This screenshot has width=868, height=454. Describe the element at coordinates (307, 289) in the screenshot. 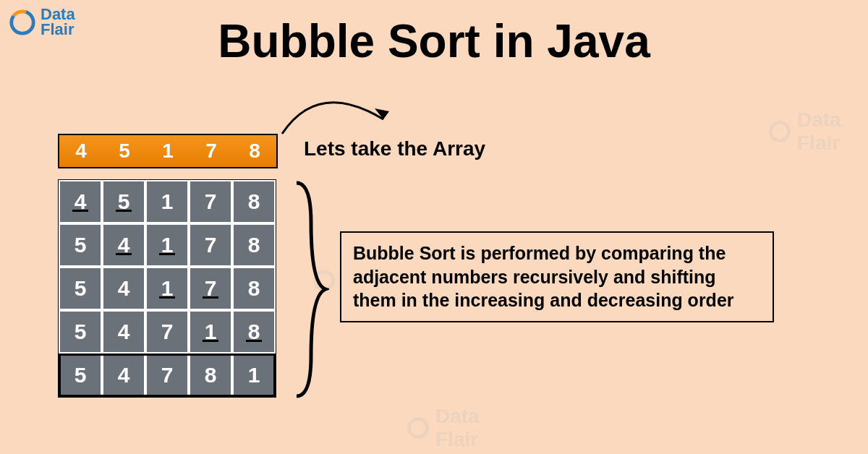

I see `brace-icon` at that location.